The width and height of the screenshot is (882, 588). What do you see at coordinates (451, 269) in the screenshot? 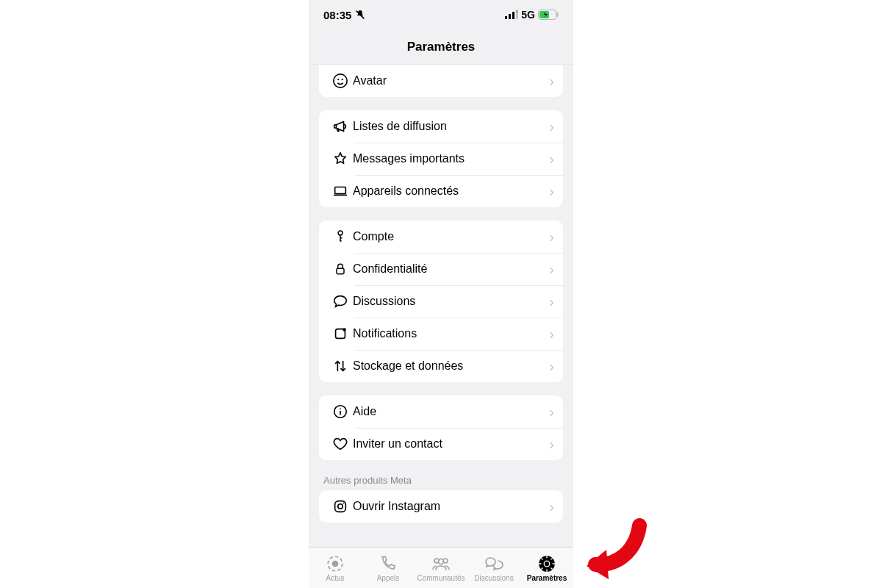
I see `row-label: Confidentialité` at bounding box center [451, 269].